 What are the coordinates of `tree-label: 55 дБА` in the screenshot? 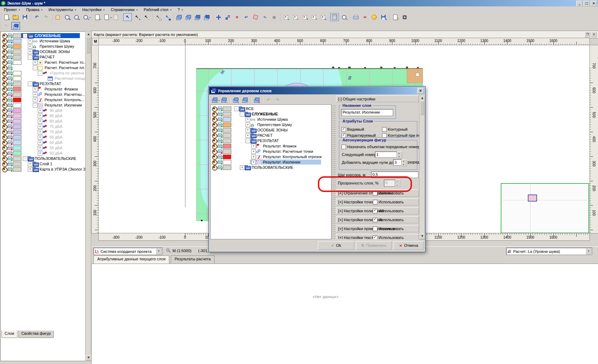 It's located at (56, 148).